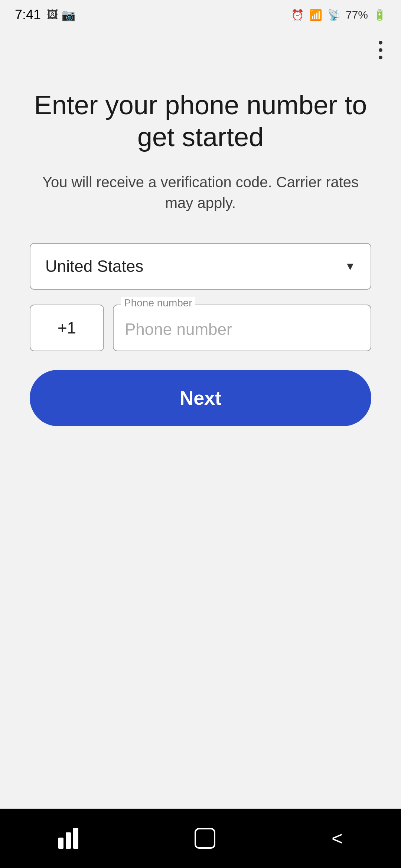  Describe the element at coordinates (61, 15) in the screenshot. I see `status-icons: 🖼 📷` at that location.